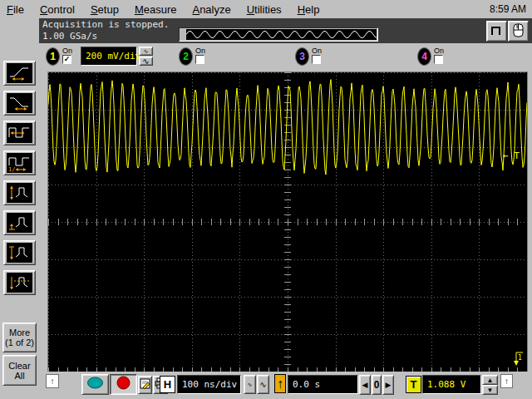 This screenshot has height=399, width=532. I want to click on stop-icon, so click(123, 384).